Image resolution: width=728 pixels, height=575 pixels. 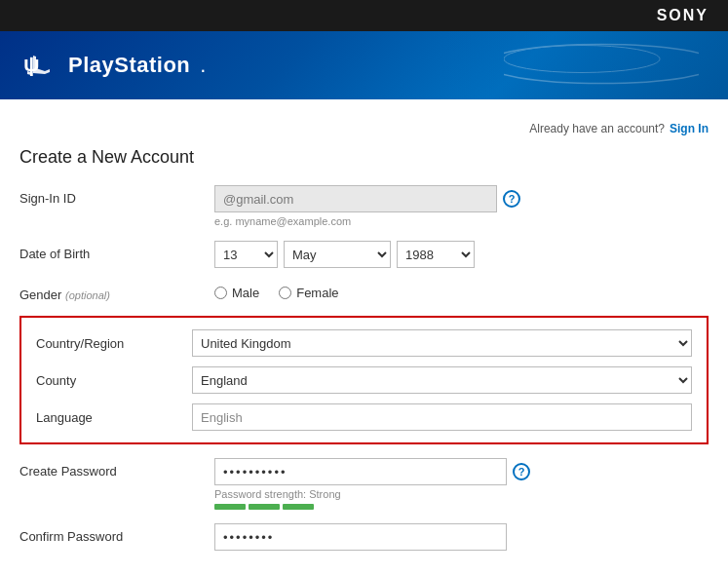 What do you see at coordinates (364, 16) in the screenshot?
I see `sony-bar: SONY` at bounding box center [364, 16].